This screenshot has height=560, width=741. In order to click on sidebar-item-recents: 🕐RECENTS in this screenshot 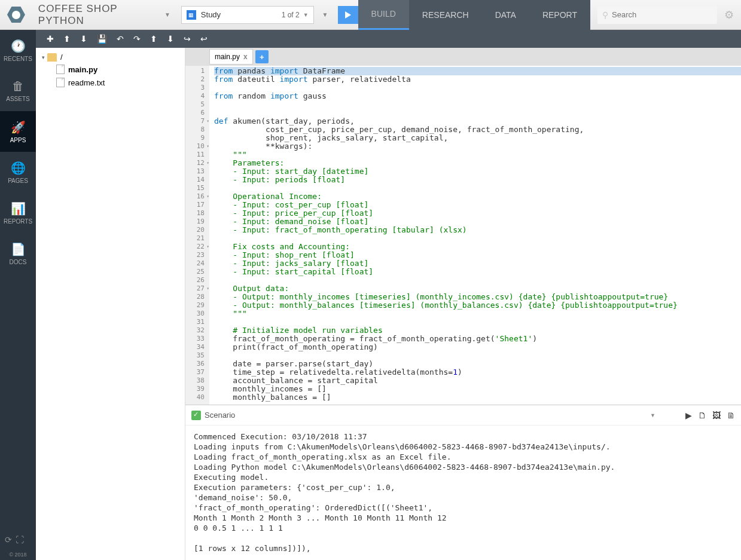, I will do `click(18, 50)`.